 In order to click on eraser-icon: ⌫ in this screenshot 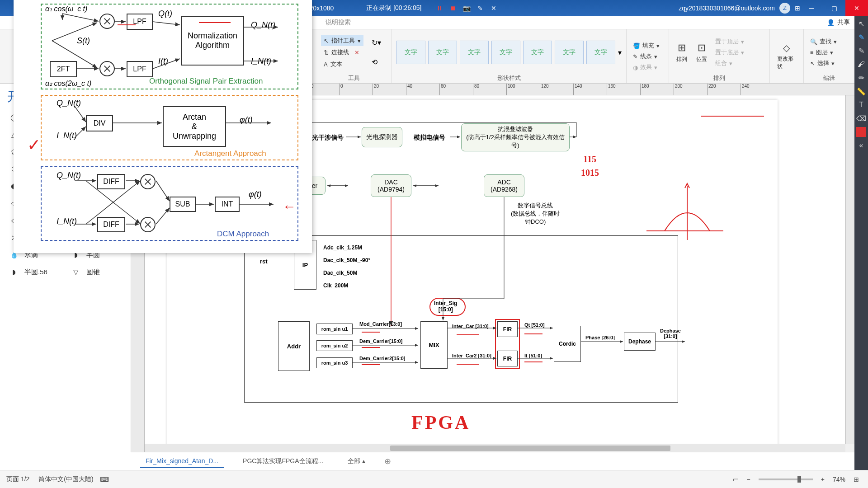, I will do `click(861, 118)`.